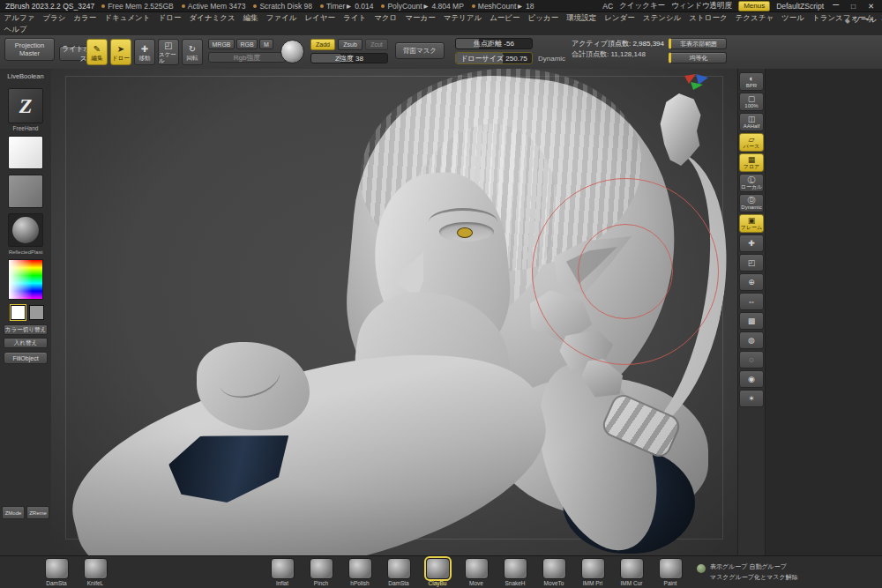  Describe the element at coordinates (145, 52) in the screenshot. I see `move-mode-button: 移動` at that location.